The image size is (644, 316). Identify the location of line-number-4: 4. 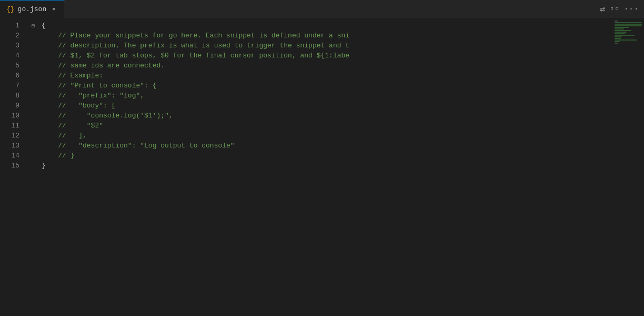
(12, 56).